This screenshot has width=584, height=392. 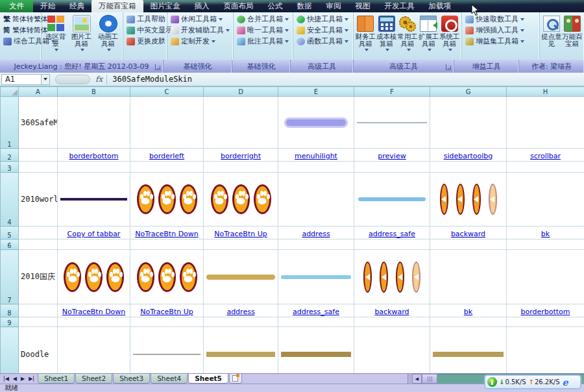 I want to click on thumb-pink-frame, so click(x=241, y=354).